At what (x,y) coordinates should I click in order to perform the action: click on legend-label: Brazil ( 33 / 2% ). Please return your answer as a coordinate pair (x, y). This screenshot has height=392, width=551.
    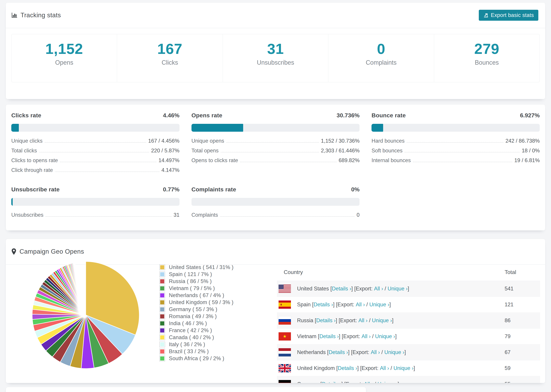
    Looking at the image, I should click on (189, 351).